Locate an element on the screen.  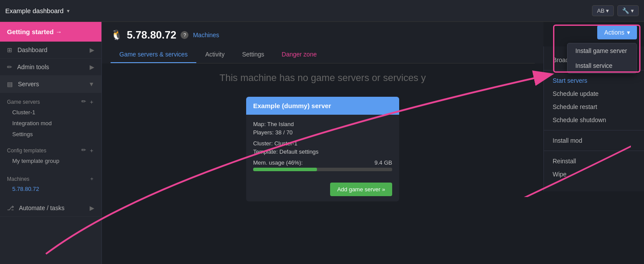
sidebar-item-dashboard: ⊞ Dashboard ▶ is located at coordinates (51, 50).